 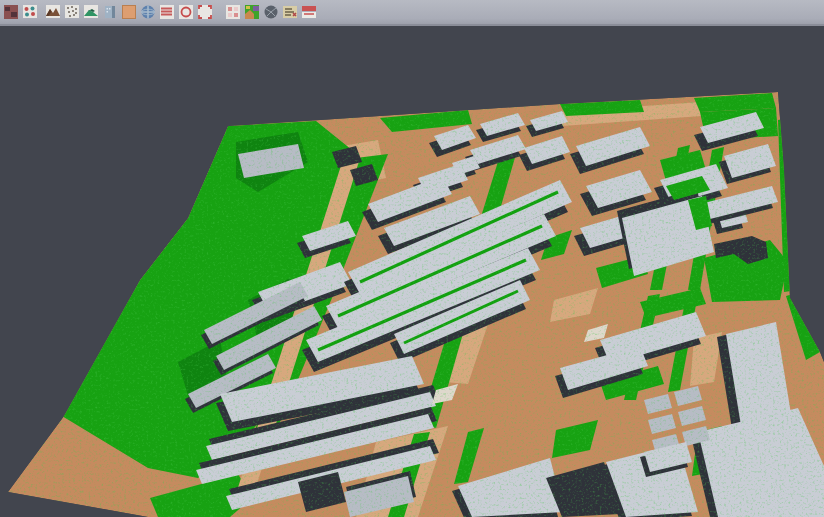 I want to click on classification-map-icon, so click(x=252, y=12).